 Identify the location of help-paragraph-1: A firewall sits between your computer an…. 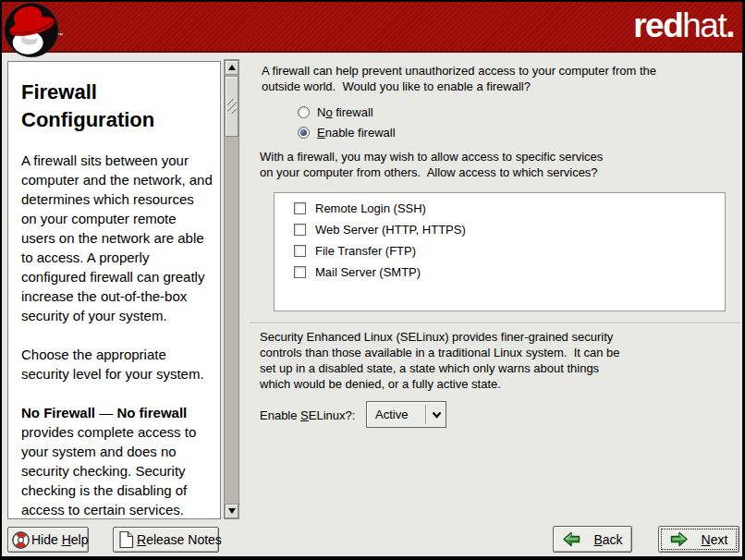
(116, 238).